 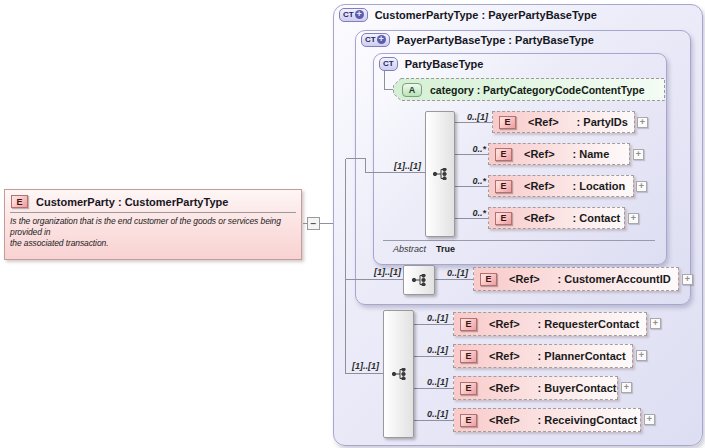 What do you see at coordinates (564, 122) in the screenshot?
I see `element-ref-party-ids: E <Ref> : PartyIDs` at bounding box center [564, 122].